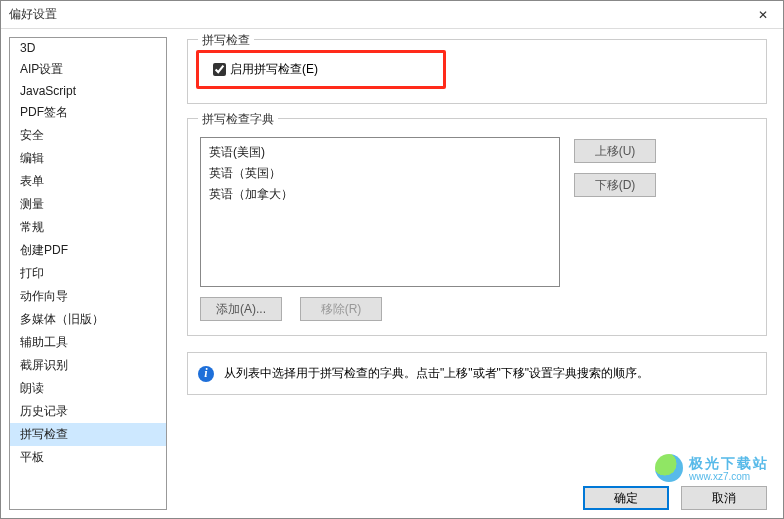 This screenshot has height=519, width=784. I want to click on info-box: i 从列表中选择用于拼写检查的字典。点击"上移"或者"下移"设置字典搜索的顺序。, so click(477, 374).